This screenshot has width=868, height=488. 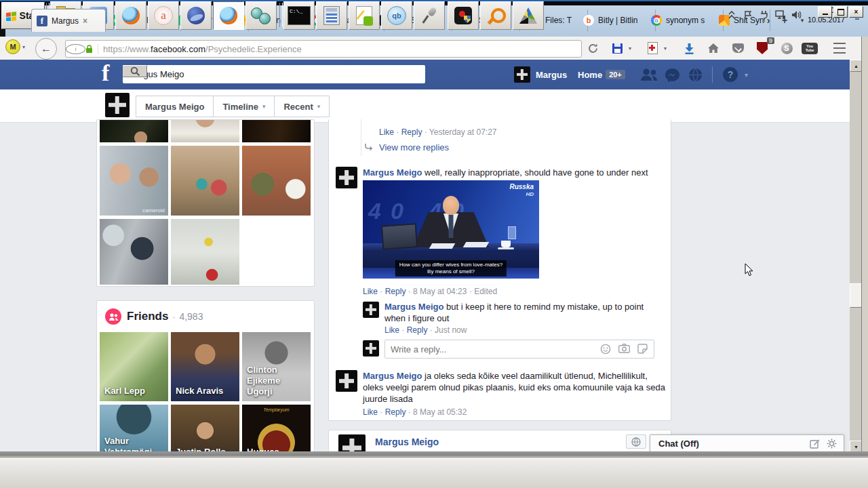 I want to click on friend-tile: Karl Lepp, so click(x=134, y=367).